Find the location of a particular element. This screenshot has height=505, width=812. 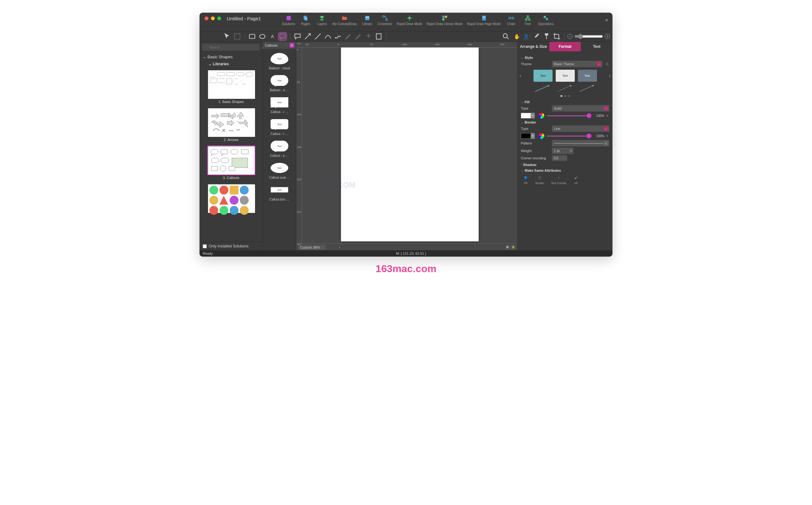

ellipse-tool is located at coordinates (262, 36).